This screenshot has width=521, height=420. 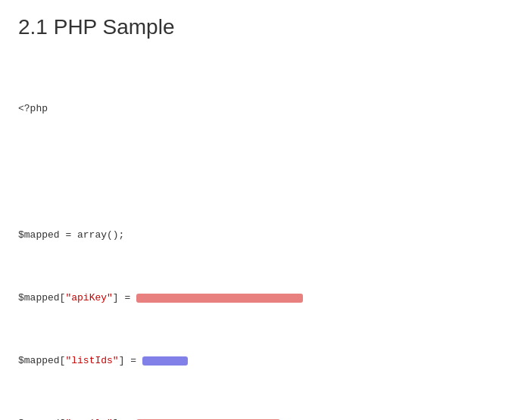 I want to click on code-line-mapped-init: $mapped = array();, so click(x=260, y=236).